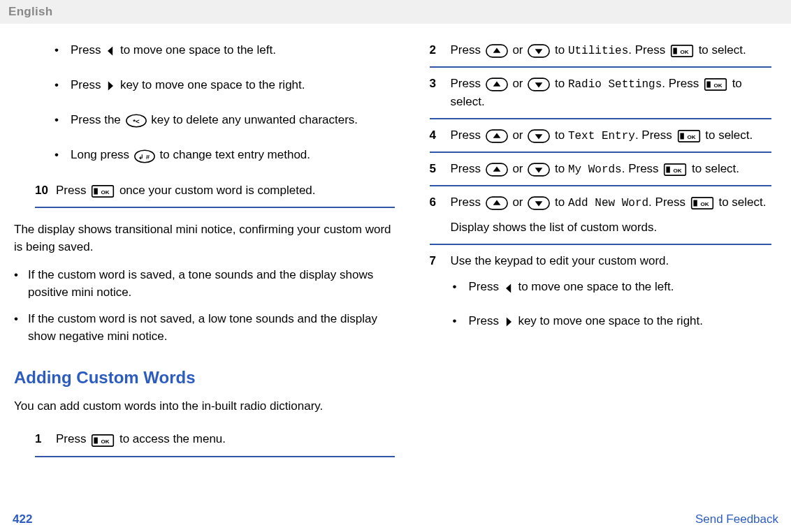  What do you see at coordinates (560, 261) in the screenshot?
I see `step-text: Use the keypad to edit your custom word.` at bounding box center [560, 261].